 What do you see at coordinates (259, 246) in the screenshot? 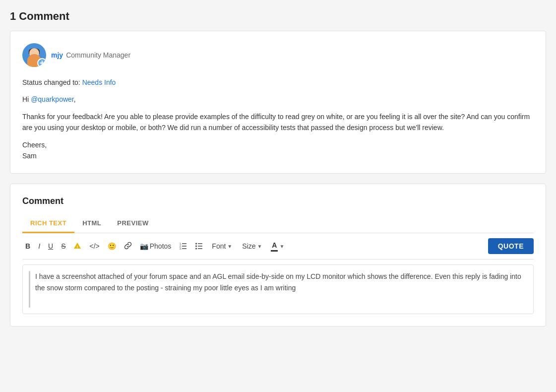
I see `size-chevron-icon: ▼` at bounding box center [259, 246].